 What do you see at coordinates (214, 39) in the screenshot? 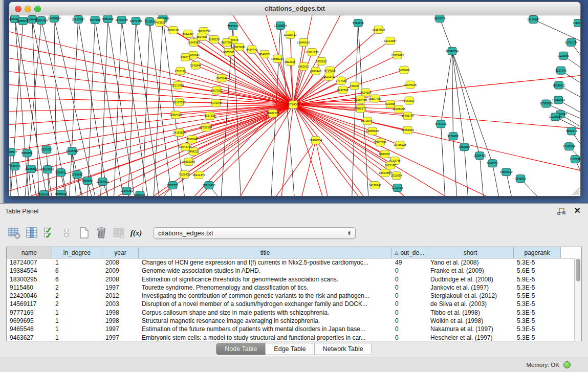
I see `network-node: 8186328` at bounding box center [214, 39].